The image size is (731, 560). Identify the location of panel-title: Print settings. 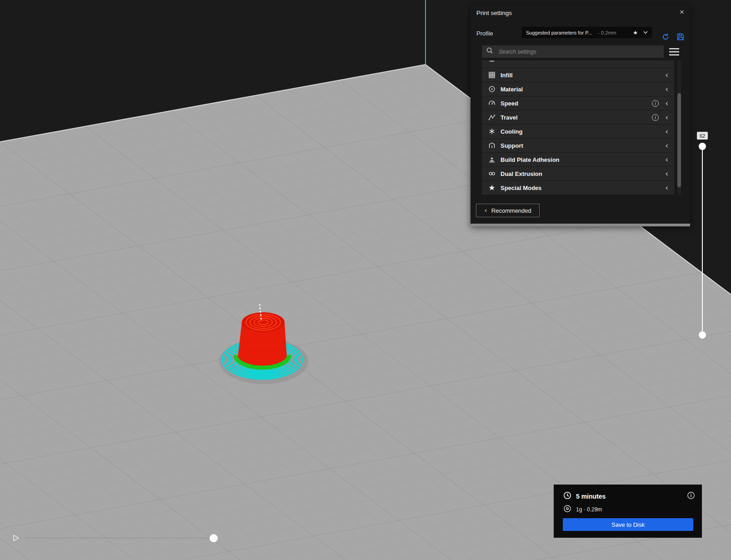
(494, 13).